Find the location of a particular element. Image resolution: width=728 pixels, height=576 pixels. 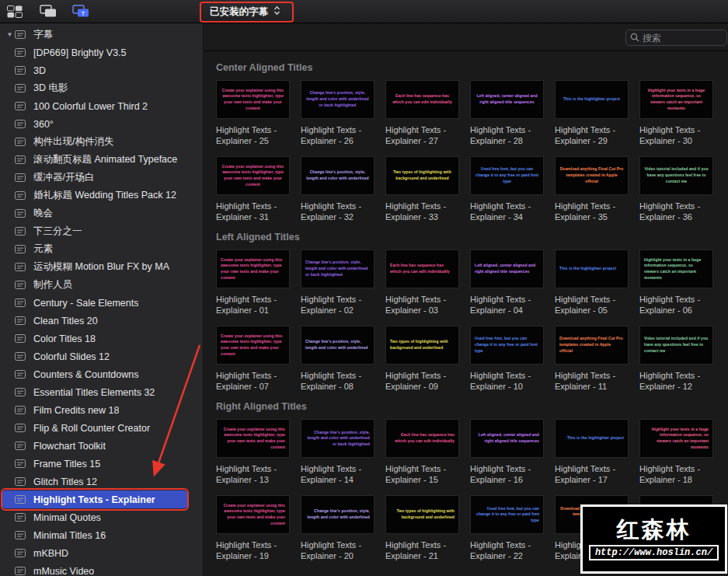

media-browser-icon is located at coordinates (15, 12).